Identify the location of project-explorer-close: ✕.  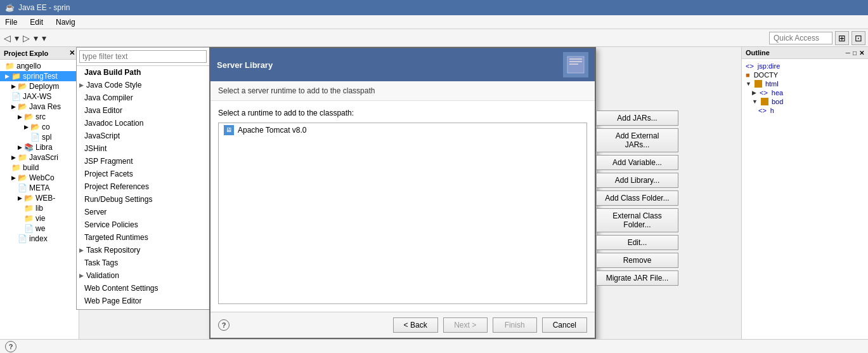
(72, 53).